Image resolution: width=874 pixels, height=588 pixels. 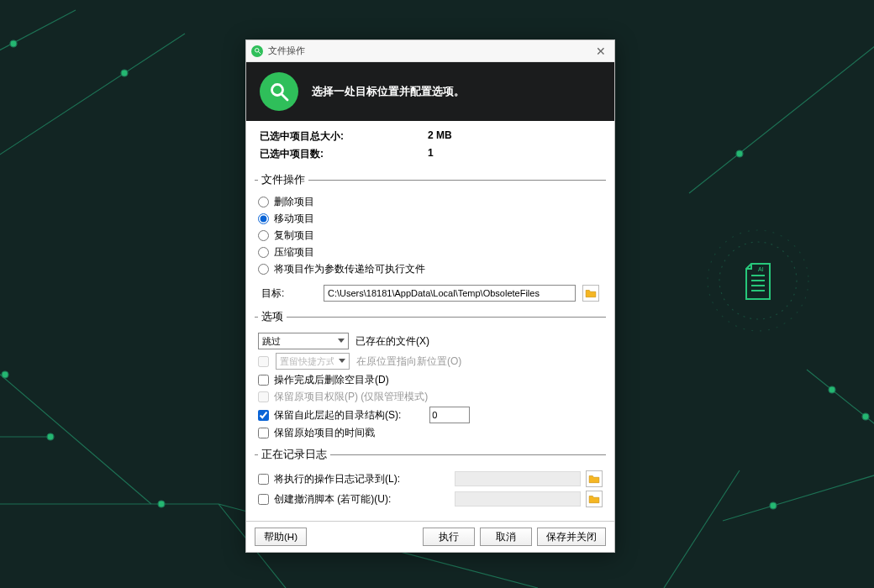 What do you see at coordinates (506, 537) in the screenshot?
I see `cancel-button: 取消` at bounding box center [506, 537].